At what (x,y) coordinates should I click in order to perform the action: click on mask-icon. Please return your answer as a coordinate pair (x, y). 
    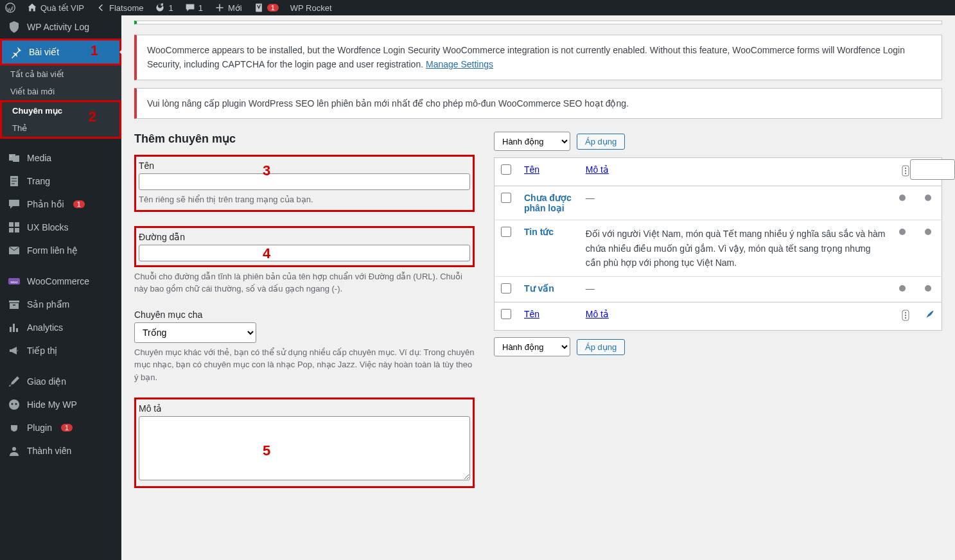
    Looking at the image, I should click on (14, 405).